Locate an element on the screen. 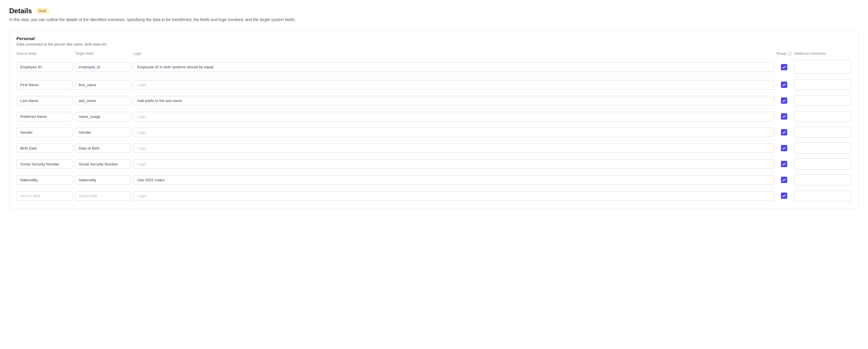 This screenshot has height=349, width=868. page-description: In this step, you can outline the detail… is located at coordinates (434, 20).